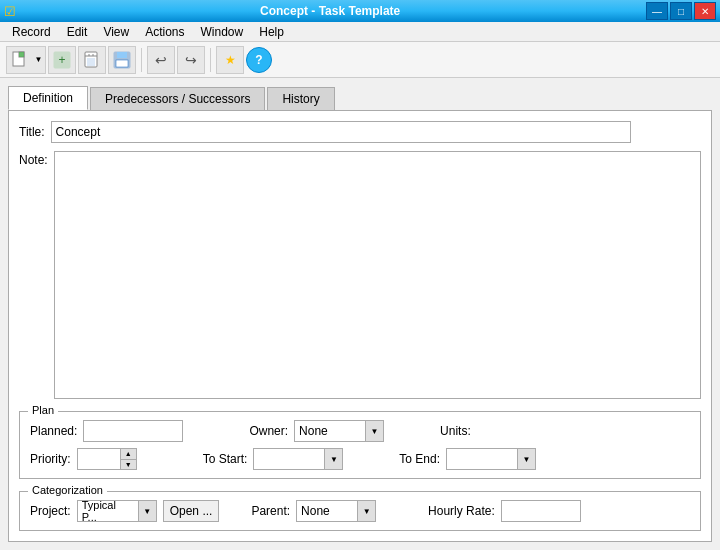 The width and height of the screenshot is (720, 550). I want to click on title-row: Title:, so click(360, 132).